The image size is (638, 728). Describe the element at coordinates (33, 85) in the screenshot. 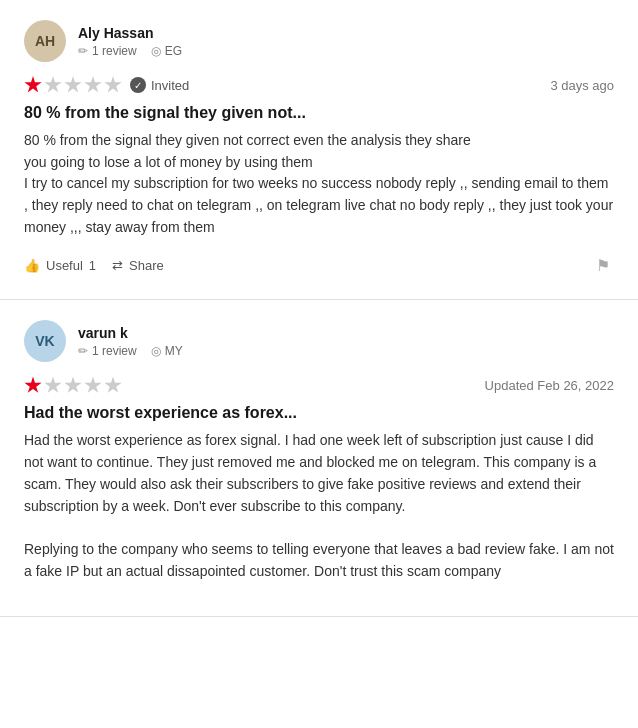

I see `star-1-filled` at that location.